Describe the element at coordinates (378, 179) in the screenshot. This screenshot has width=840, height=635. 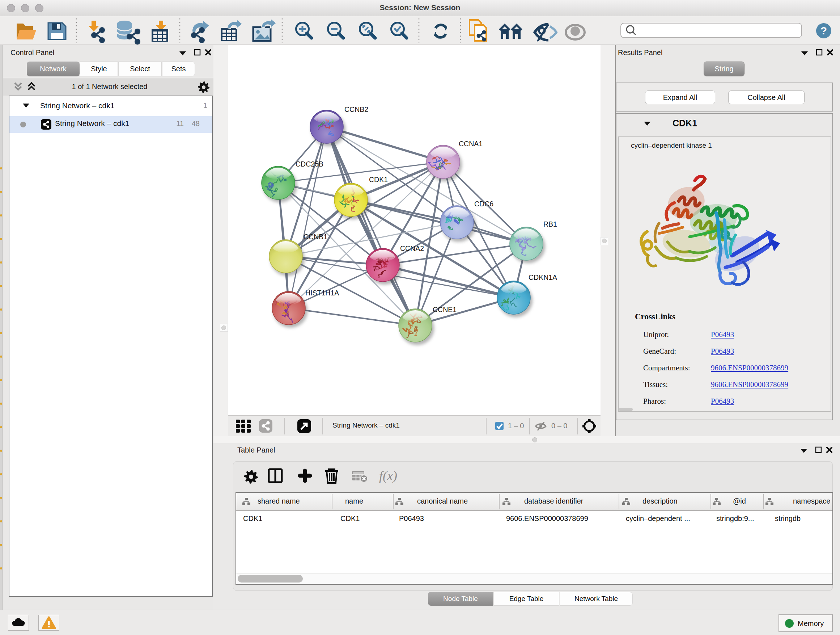
I see `svg-text: CDK1` at that location.